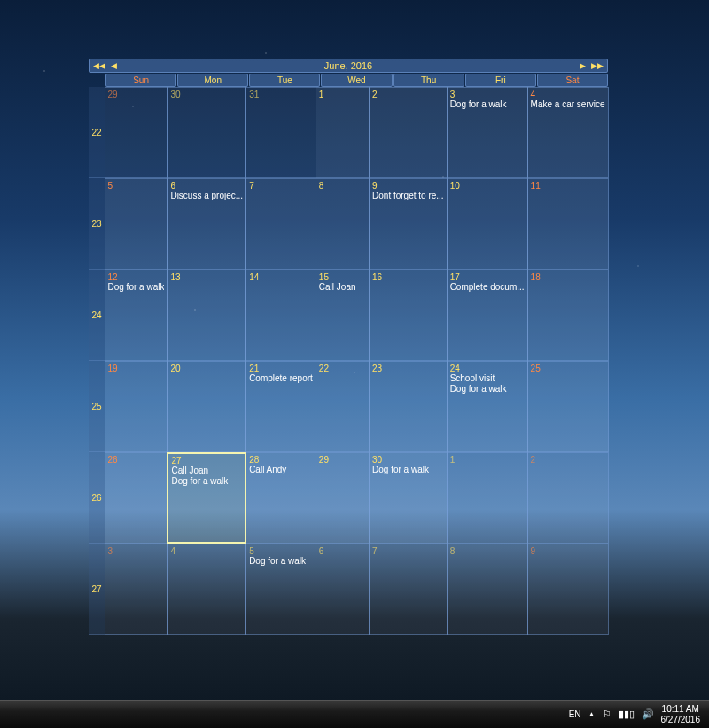 The image size is (709, 728). Describe the element at coordinates (627, 715) in the screenshot. I see `network-icon: ▮▮▯` at that location.